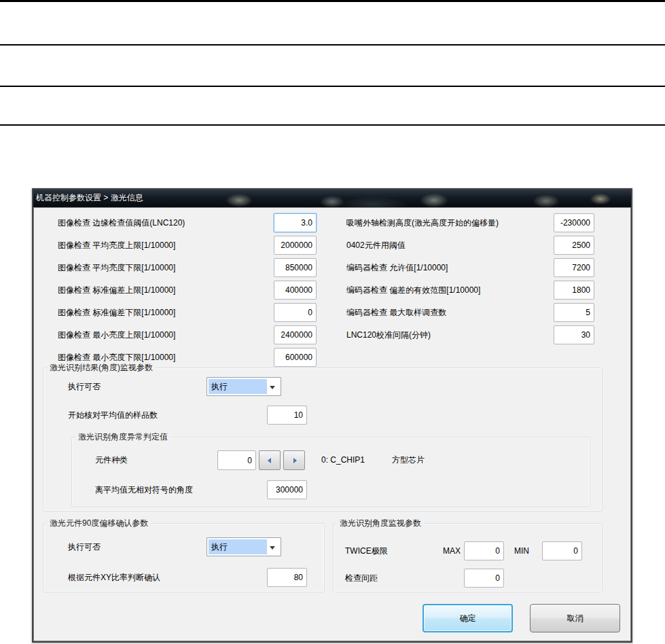  Describe the element at coordinates (294, 461) in the screenshot. I see `part-type-next-button` at that location.